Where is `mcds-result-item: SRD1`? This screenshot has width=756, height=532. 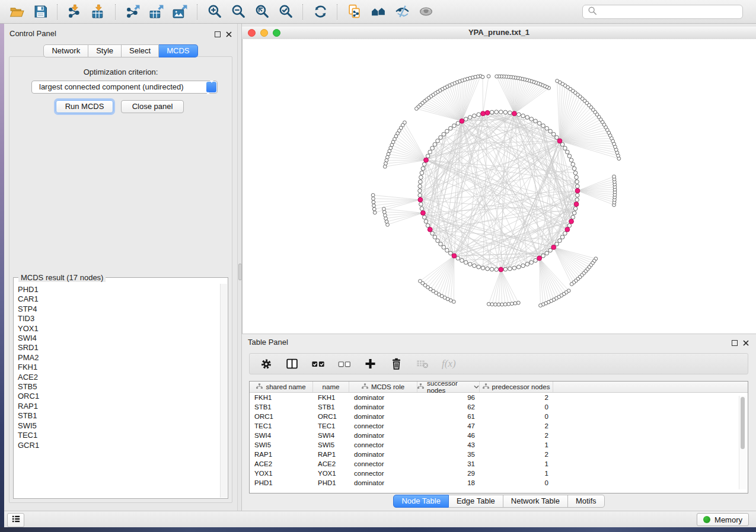
mcds-result-item: SRD1 is located at coordinates (119, 348).